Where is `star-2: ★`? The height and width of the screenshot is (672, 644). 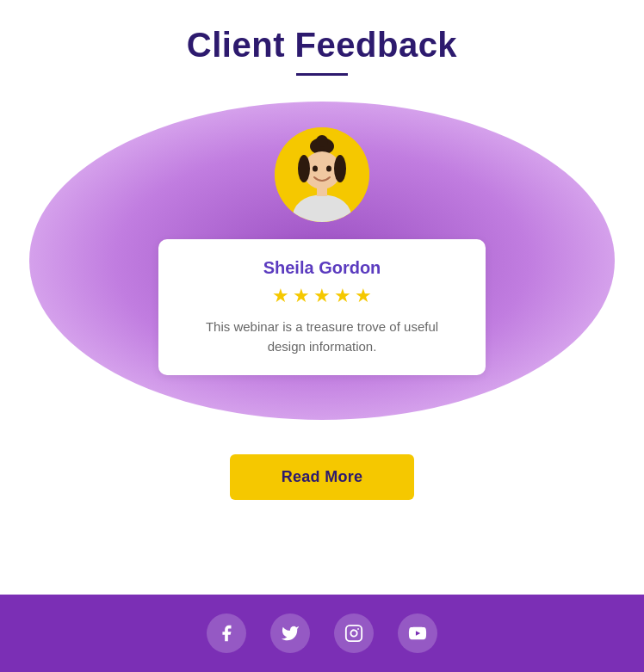
star-2: ★ is located at coordinates (301, 296).